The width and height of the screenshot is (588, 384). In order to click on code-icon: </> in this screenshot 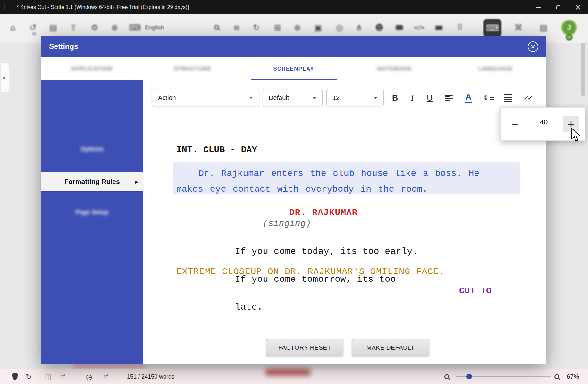, I will do `click(419, 28)`.